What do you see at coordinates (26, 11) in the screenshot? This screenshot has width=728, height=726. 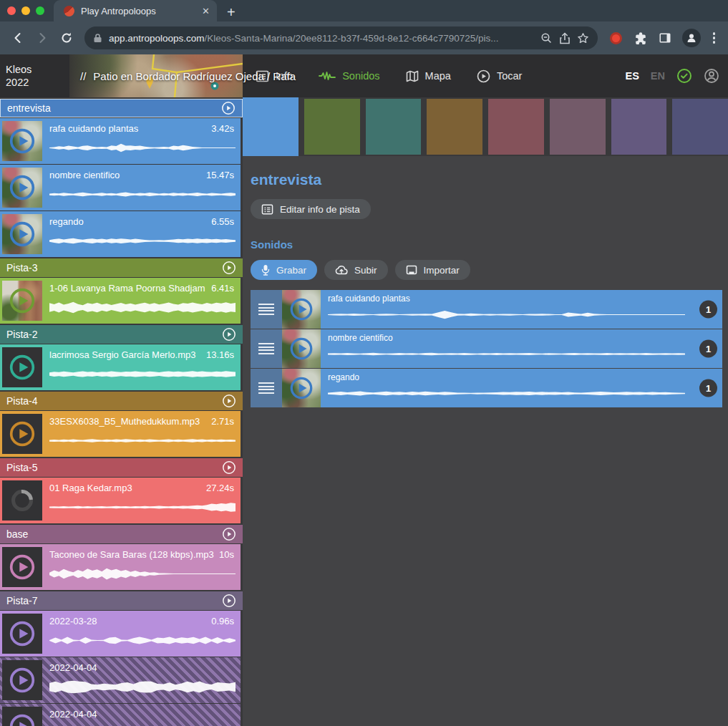 I see `minimize-window-button` at bounding box center [26, 11].